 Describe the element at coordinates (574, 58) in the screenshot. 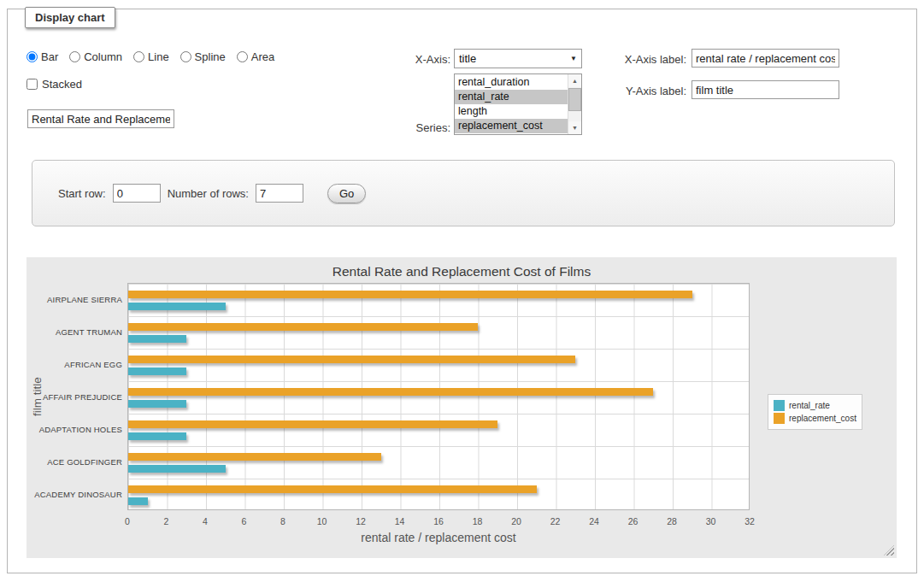

I see `dropdown-arrow-icon: ▼` at that location.